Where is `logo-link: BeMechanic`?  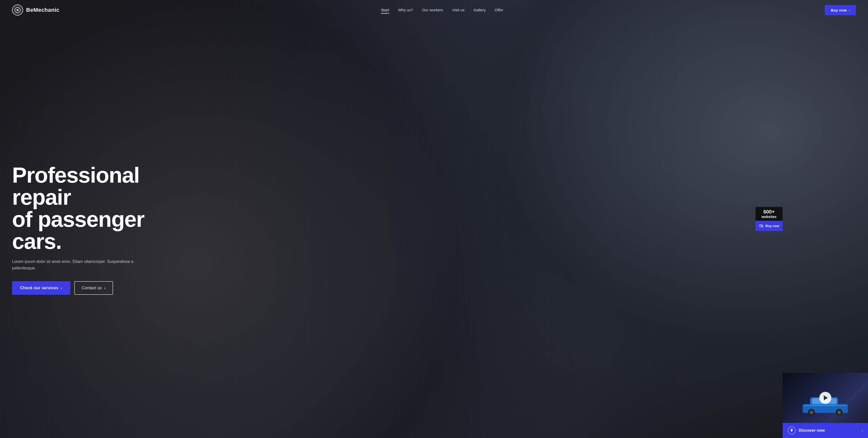 logo-link: BeMechanic is located at coordinates (36, 10).